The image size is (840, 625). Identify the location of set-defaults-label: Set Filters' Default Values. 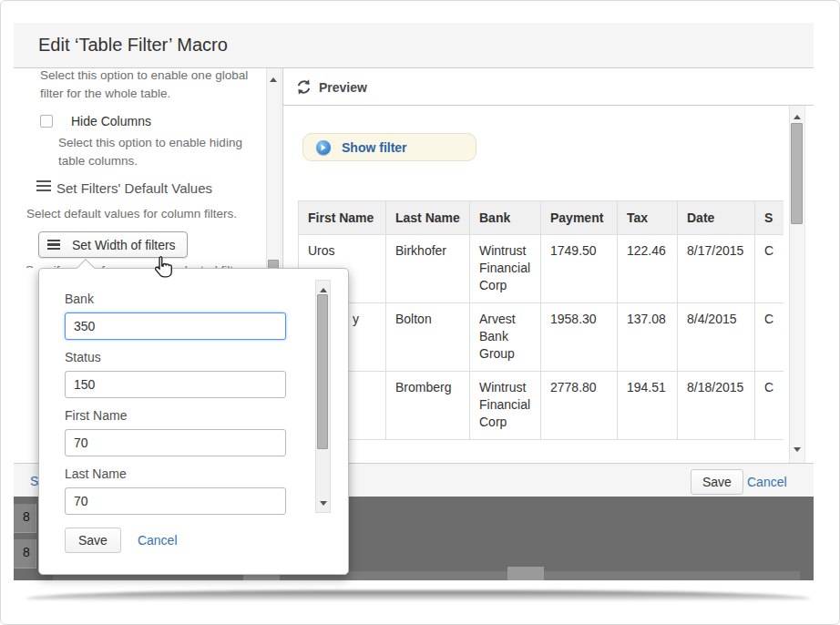
(135, 188).